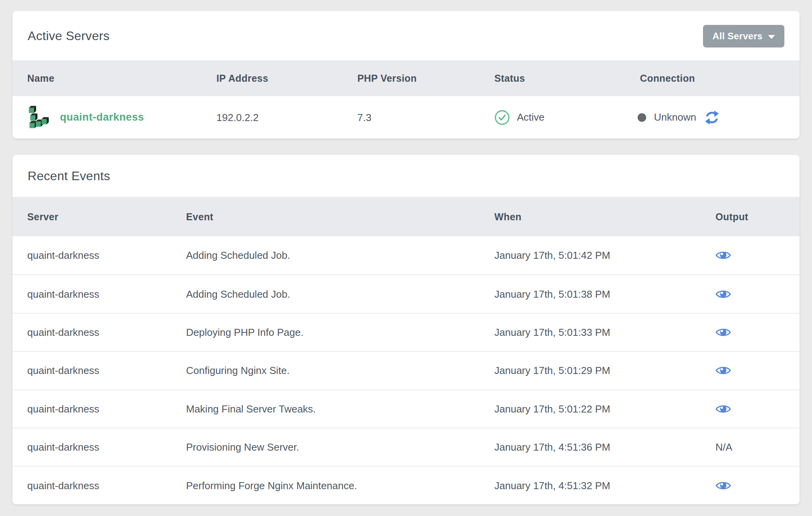 The width and height of the screenshot is (812, 516). Describe the element at coordinates (238, 370) in the screenshot. I see `event-description: Configuring Nginx Site.` at that location.